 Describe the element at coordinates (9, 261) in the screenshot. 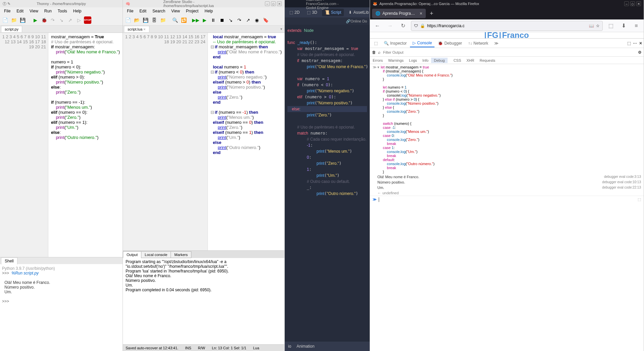

I see `tab-shell: Shell` at that location.